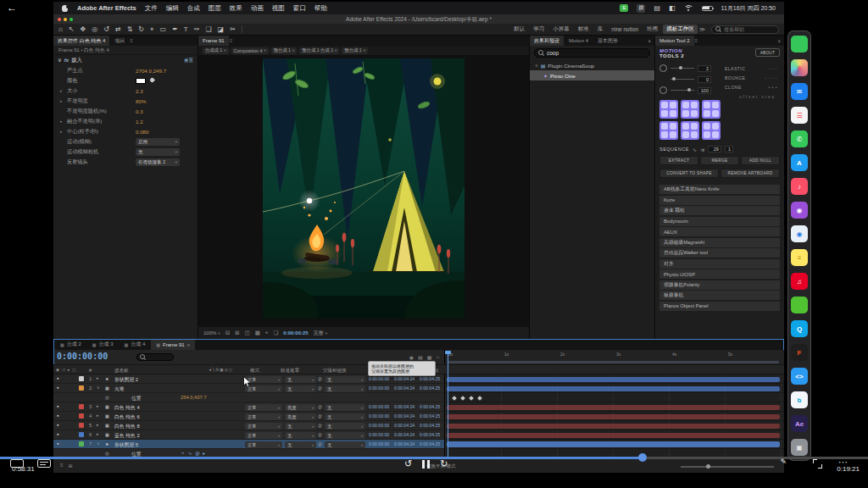  What do you see at coordinates (141, 29) in the screenshot?
I see `rotation-tool-icon: ↻` at bounding box center [141, 29].